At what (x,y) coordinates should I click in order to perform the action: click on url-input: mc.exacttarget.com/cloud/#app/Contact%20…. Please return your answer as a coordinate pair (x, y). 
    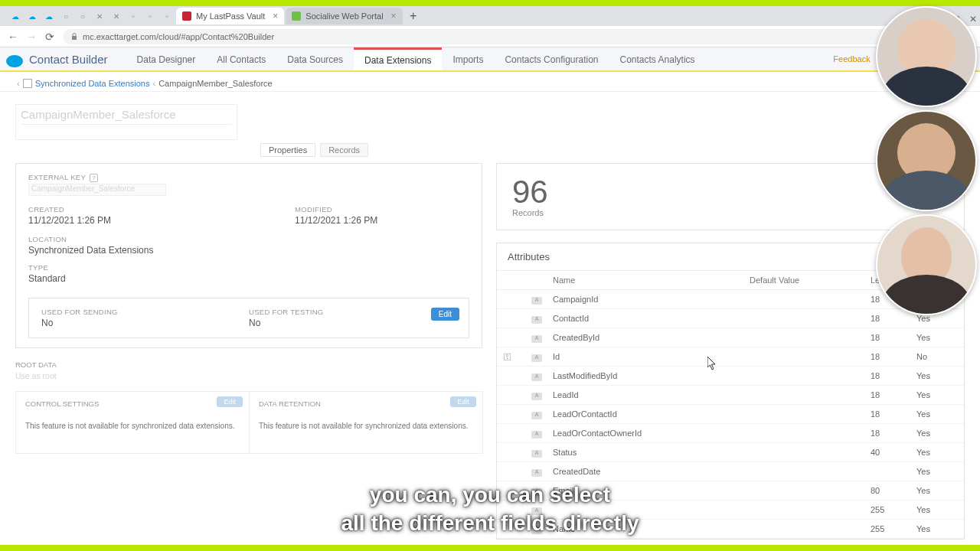
    Looking at the image, I should click on (508, 37).